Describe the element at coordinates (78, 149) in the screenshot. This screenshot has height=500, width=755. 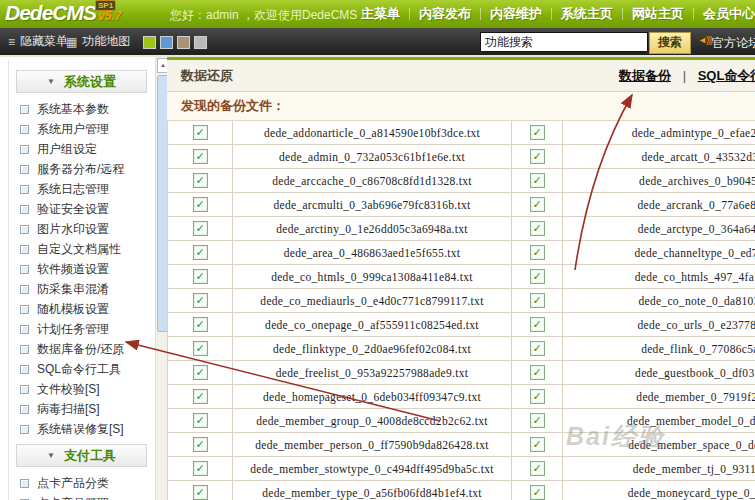
I see `sidebar-item: 用户组设定` at that location.